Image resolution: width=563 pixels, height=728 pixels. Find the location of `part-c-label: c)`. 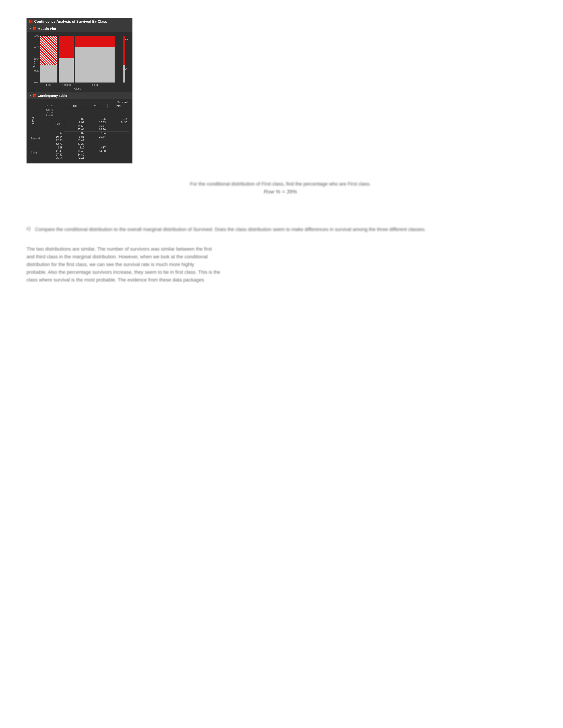

part-c-label: c) is located at coordinates (28, 230).